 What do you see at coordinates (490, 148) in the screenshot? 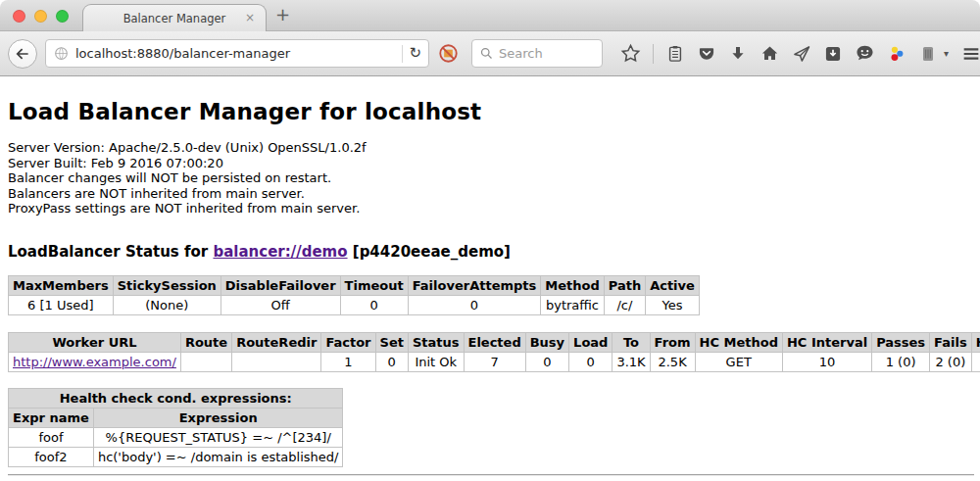
I see `server-version-line: Server Version: Apache/2.5.0-dev (Unix) …` at bounding box center [490, 148].